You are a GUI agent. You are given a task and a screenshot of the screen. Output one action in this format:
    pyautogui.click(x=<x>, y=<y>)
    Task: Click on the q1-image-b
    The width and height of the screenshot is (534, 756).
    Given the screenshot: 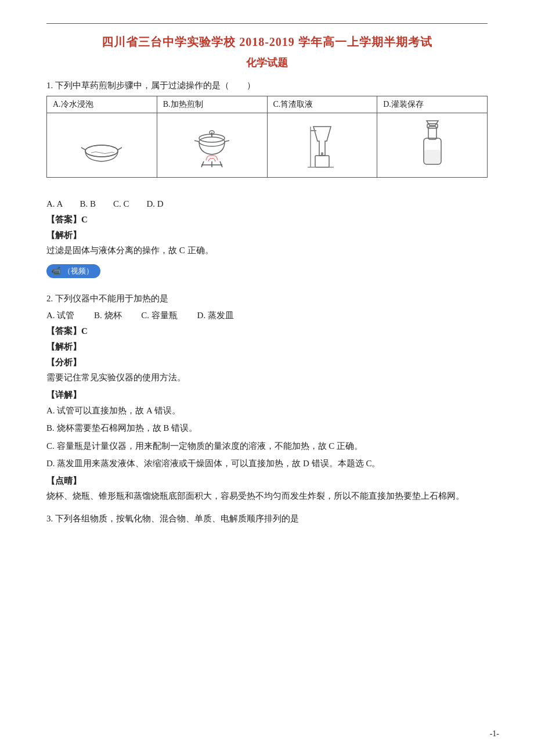 What is the action you would take?
    pyautogui.click(x=212, y=145)
    